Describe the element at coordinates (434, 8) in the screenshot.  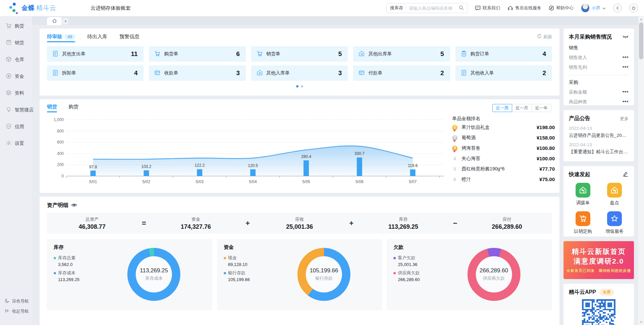
I see `search-input` at that location.